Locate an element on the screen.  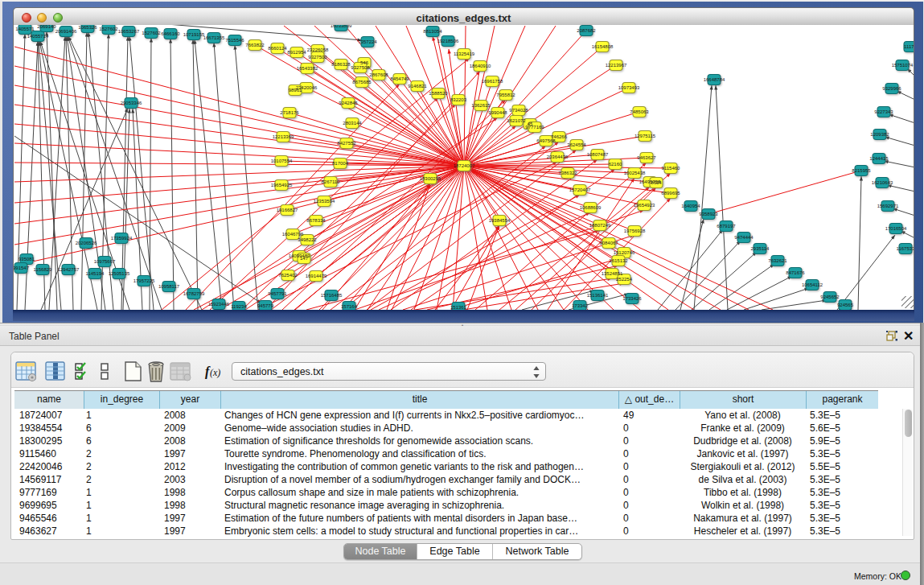
svg-text: 18807249 is located at coordinates (600, 225).